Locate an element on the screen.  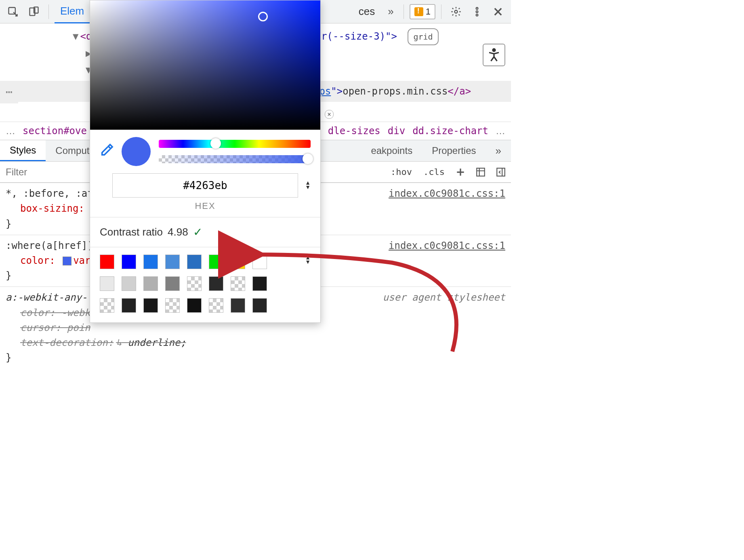
settings-gear-icon is located at coordinates (456, 12).